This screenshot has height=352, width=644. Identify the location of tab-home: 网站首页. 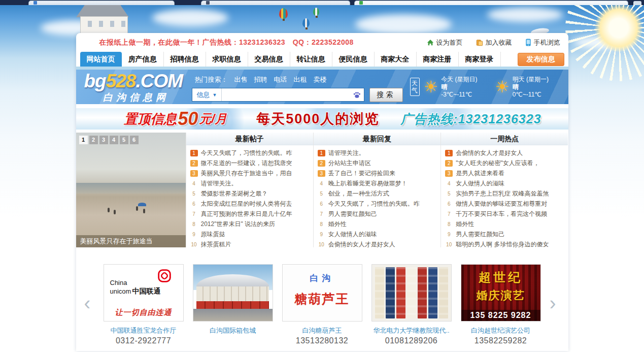
(101, 59).